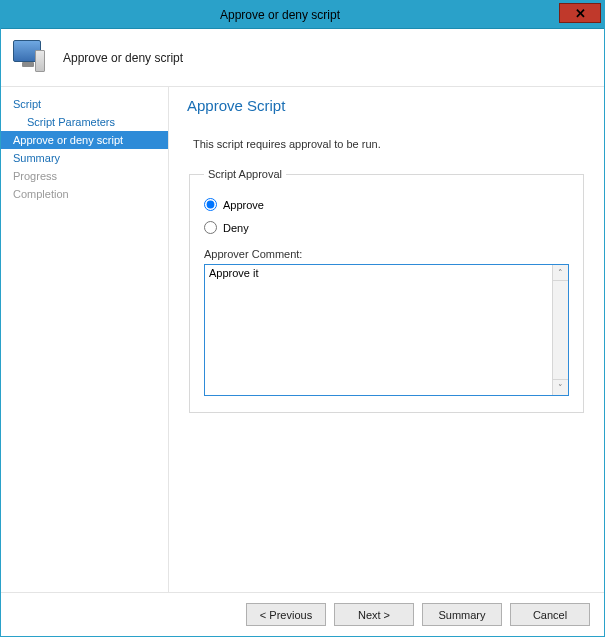 This screenshot has height=637, width=605. What do you see at coordinates (580, 13) in the screenshot?
I see `close-button: ✕` at bounding box center [580, 13].